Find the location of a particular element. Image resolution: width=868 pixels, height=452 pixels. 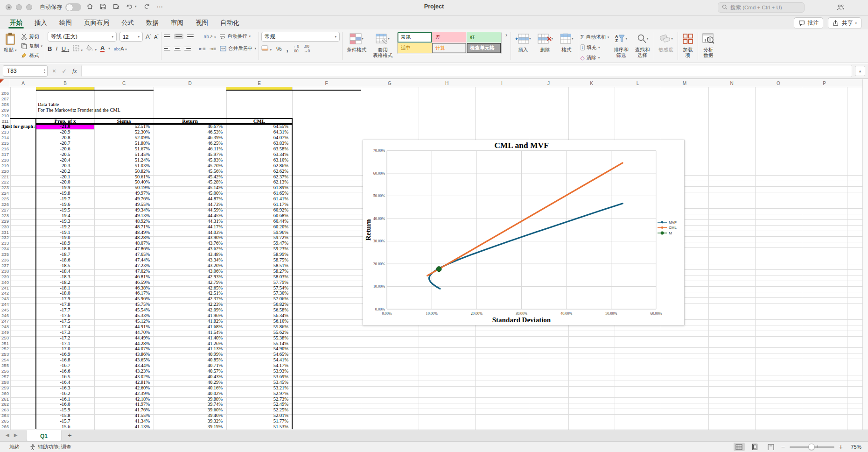

row-header: 264 is located at coordinates (5, 416).